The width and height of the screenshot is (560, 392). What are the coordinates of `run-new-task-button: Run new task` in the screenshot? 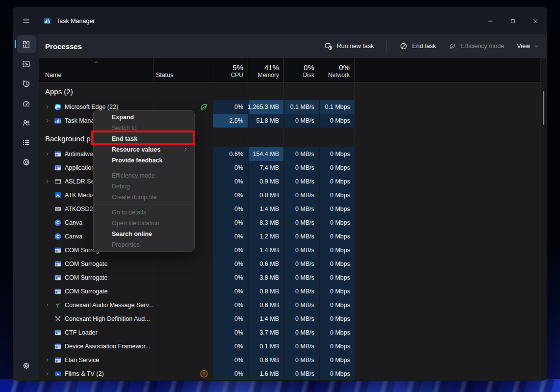 It's located at (349, 46).